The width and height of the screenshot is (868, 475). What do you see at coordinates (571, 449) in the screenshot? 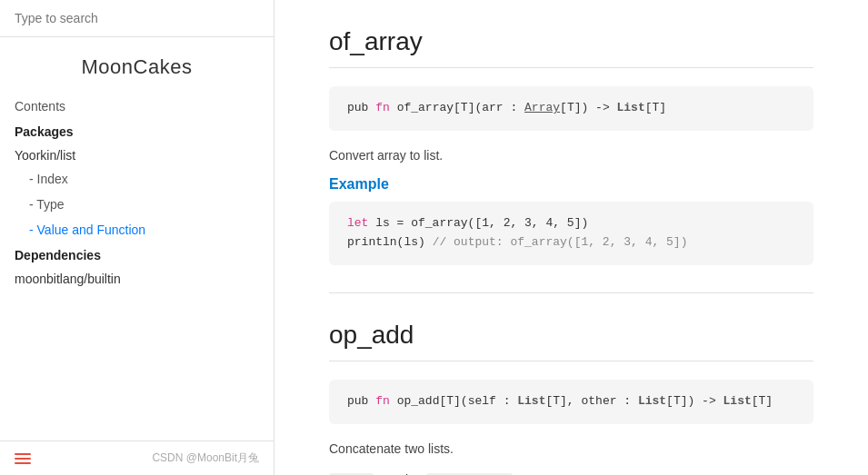
I see `op-add-description: Concatenate two lists.` at bounding box center [571, 449].